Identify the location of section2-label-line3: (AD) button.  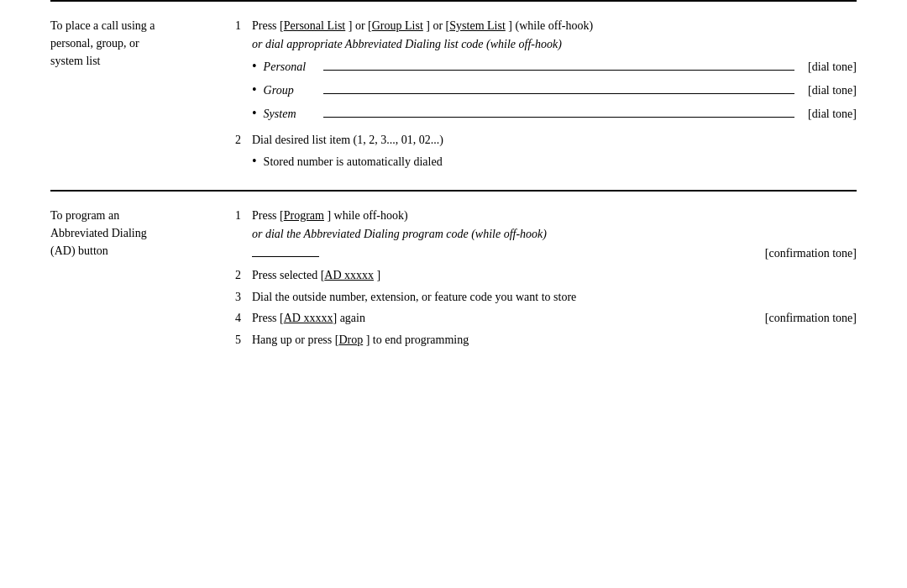
(79, 250).